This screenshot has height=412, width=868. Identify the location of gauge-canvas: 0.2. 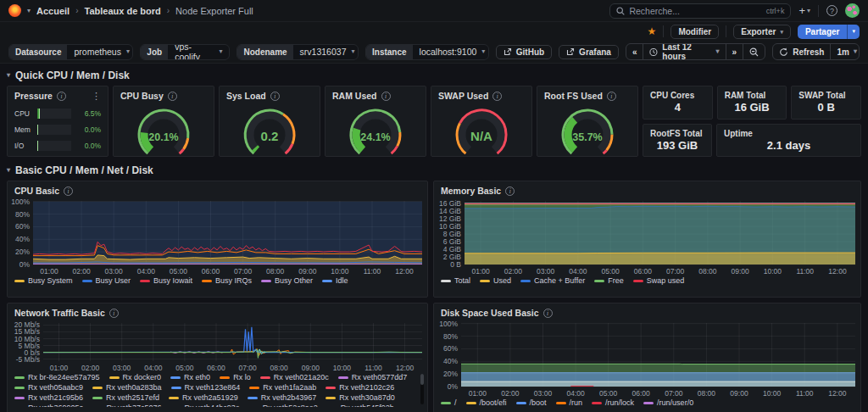
(270, 129).